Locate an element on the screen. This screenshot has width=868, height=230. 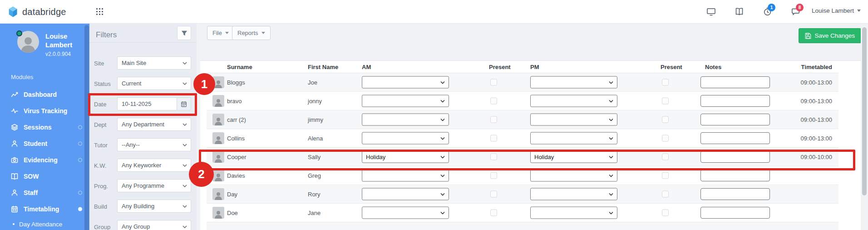
site-select: Main Site is located at coordinates (154, 63).